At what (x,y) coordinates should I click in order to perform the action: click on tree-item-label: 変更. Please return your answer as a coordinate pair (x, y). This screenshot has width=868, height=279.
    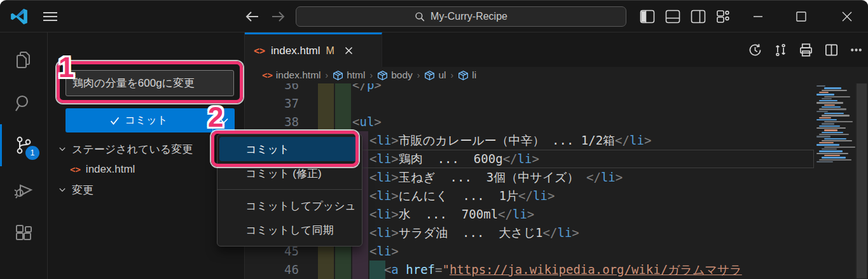
    Looking at the image, I should click on (83, 190).